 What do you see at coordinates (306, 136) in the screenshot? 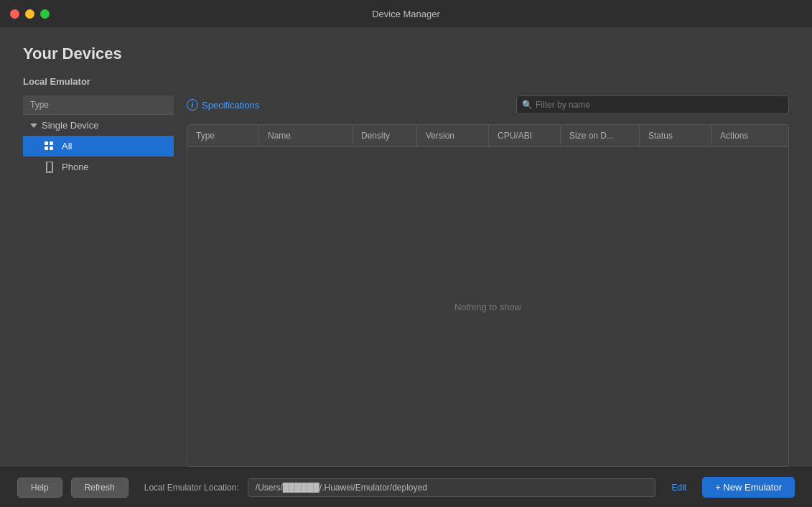
I see `col-name: Name` at bounding box center [306, 136].